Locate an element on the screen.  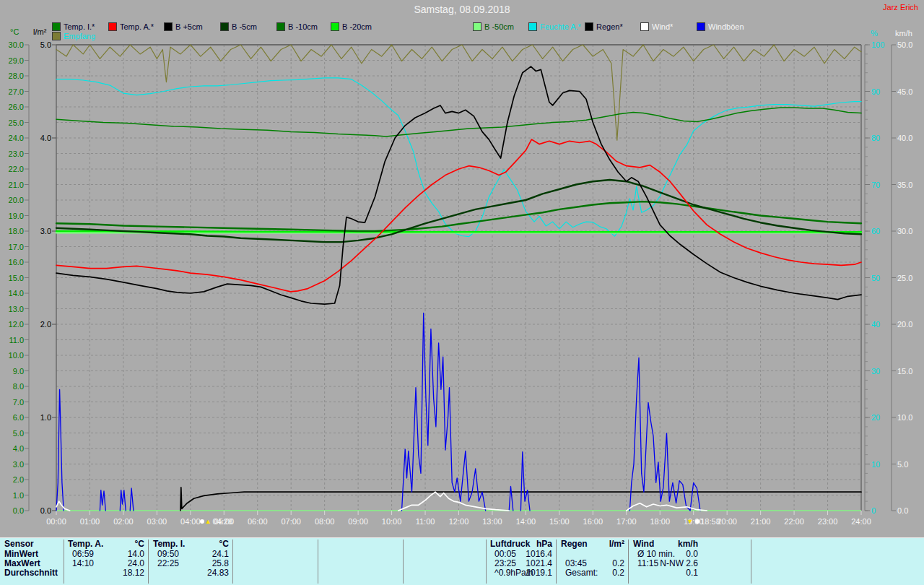
axis-tick-label: 24.0 is located at coordinates (16, 138).